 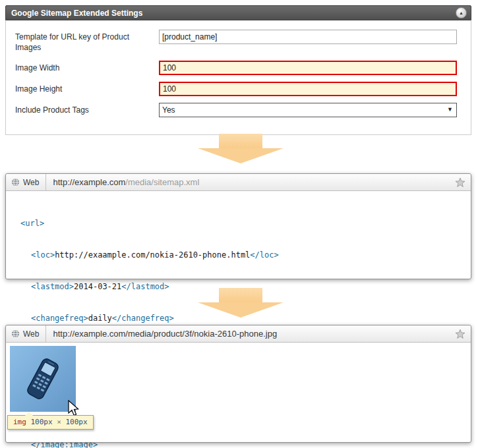 I want to click on form-row-image-width: Image Width, so click(x=239, y=68).